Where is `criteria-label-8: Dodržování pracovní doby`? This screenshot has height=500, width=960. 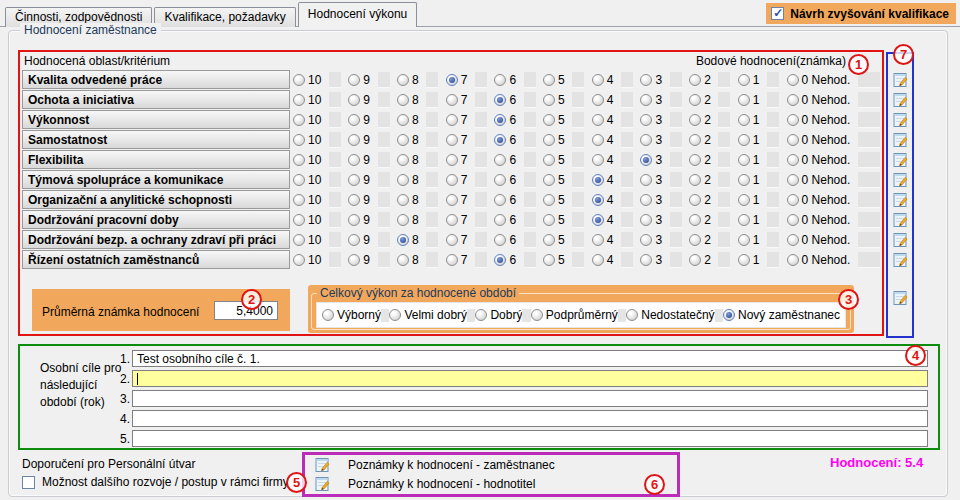 criteria-label-8: Dodržování pracovní doby is located at coordinates (156, 220).